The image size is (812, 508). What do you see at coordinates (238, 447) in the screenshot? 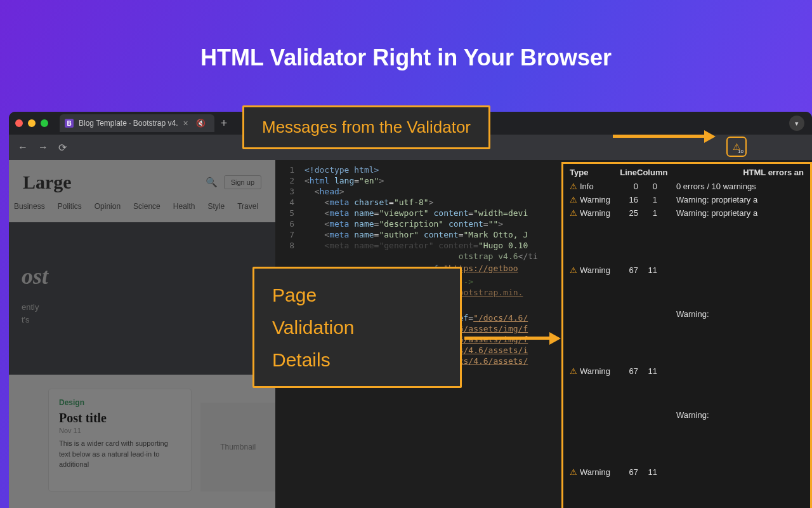
I see `thumbnail-placeholder: Thumbnail` at bounding box center [238, 447].